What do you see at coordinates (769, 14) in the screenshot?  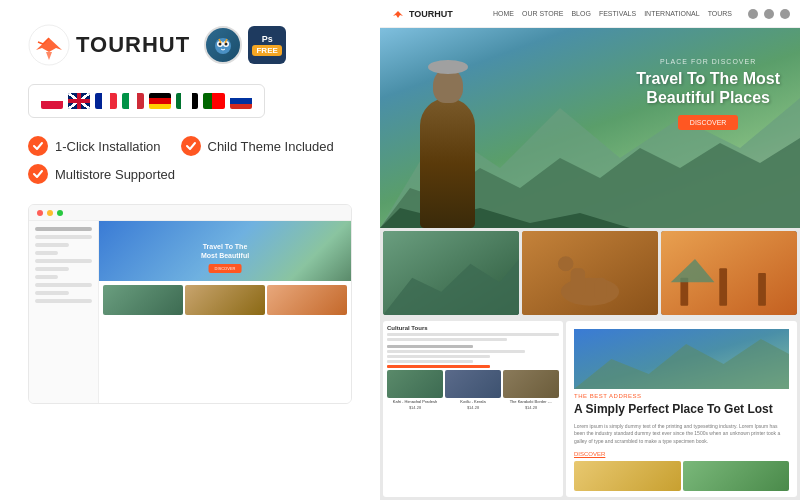 I see `account-icon` at bounding box center [769, 14].